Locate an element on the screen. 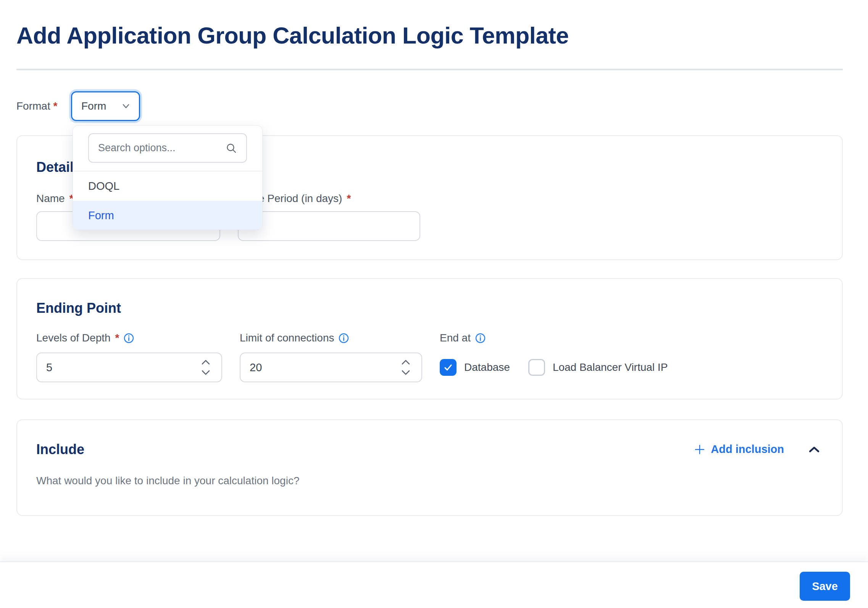  search-icon is located at coordinates (231, 148).